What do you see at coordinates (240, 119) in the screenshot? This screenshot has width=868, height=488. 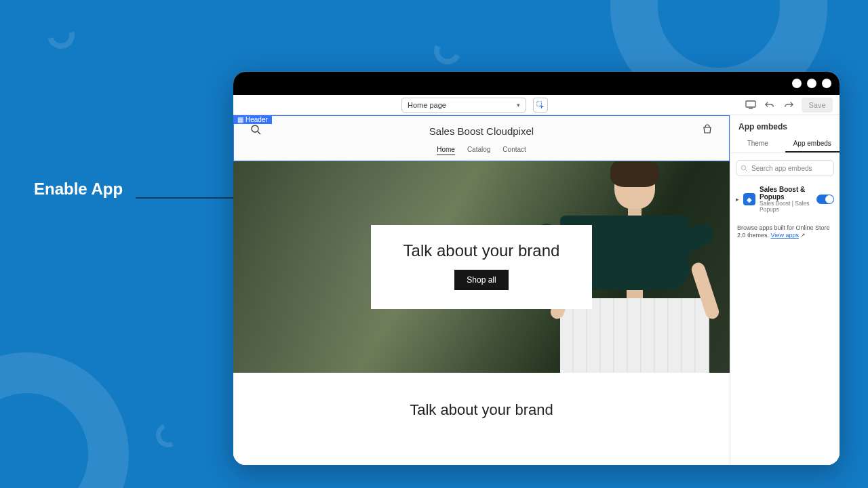 I see `grid-icon: ▦` at bounding box center [240, 119].